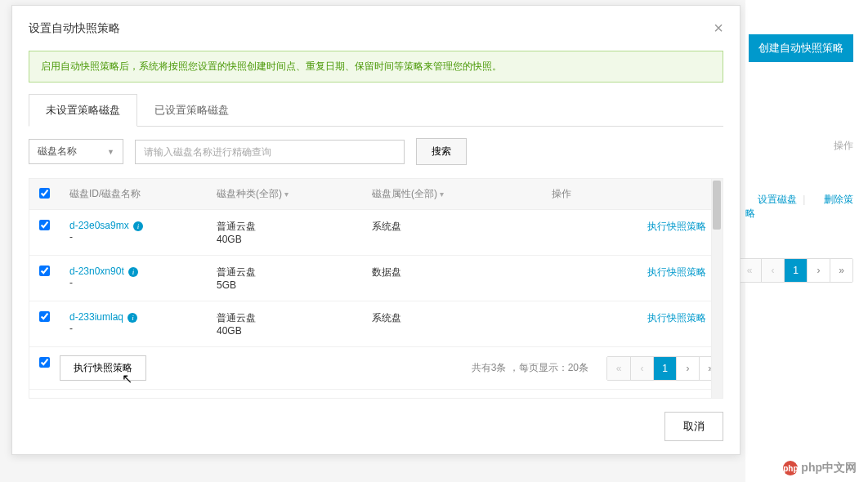  Describe the element at coordinates (717, 205) in the screenshot. I see `scrollbar-thumb` at that location.